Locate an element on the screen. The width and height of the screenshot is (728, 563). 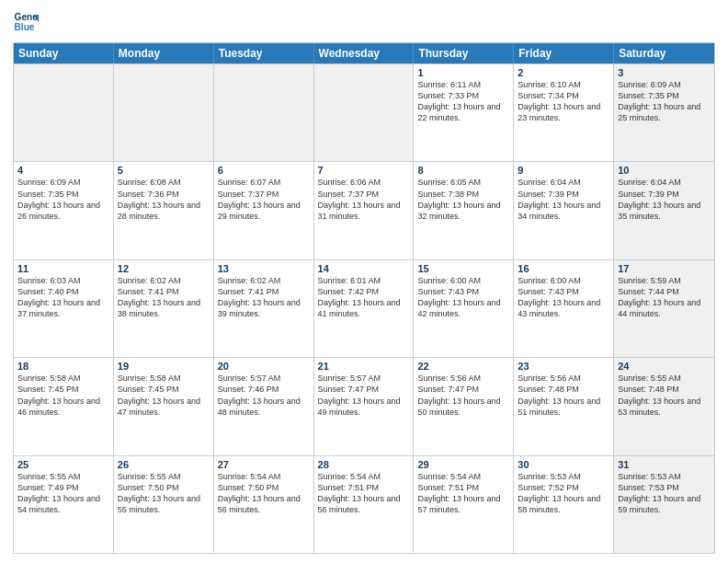
day-number: 30 is located at coordinates (563, 465).